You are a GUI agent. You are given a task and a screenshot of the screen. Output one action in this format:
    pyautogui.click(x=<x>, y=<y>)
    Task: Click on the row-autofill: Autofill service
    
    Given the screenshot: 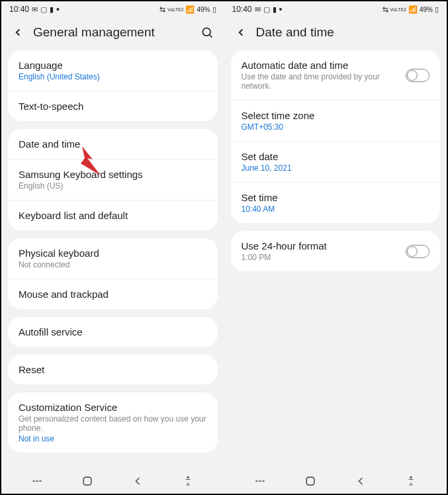 What is the action you would take?
    pyautogui.click(x=112, y=332)
    